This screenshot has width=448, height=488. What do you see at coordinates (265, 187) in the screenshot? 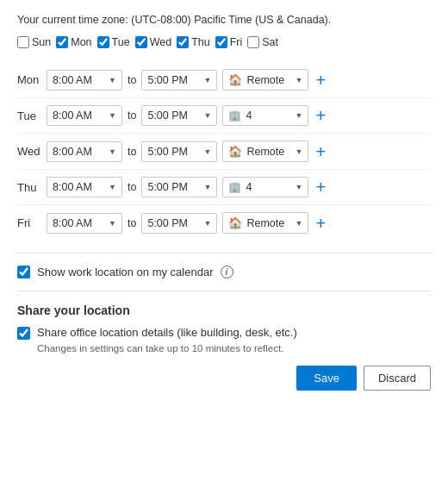
I see `location-select-thu: 🏢4▼` at bounding box center [265, 187].